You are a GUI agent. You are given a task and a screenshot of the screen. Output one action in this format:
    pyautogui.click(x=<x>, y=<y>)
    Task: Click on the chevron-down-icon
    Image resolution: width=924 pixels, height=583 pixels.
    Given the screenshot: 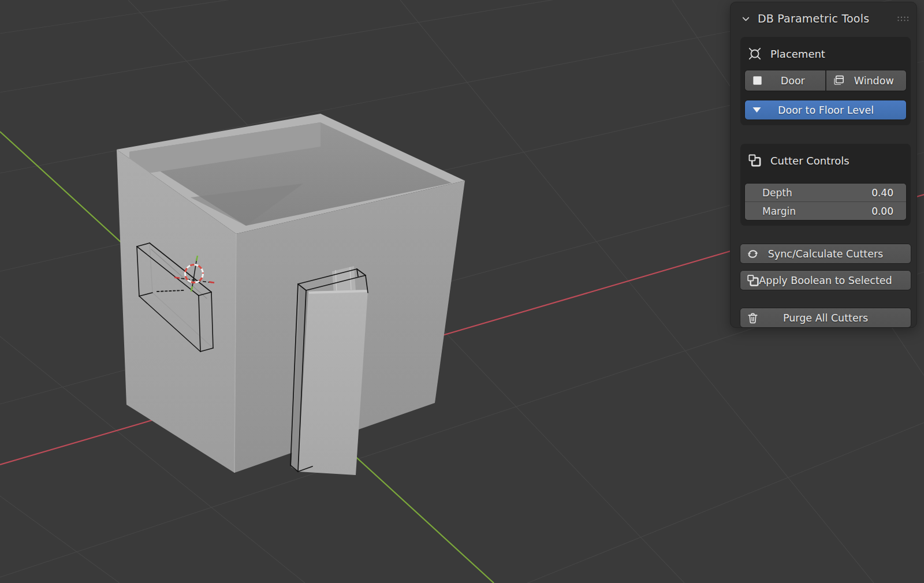 What is the action you would take?
    pyautogui.click(x=746, y=18)
    